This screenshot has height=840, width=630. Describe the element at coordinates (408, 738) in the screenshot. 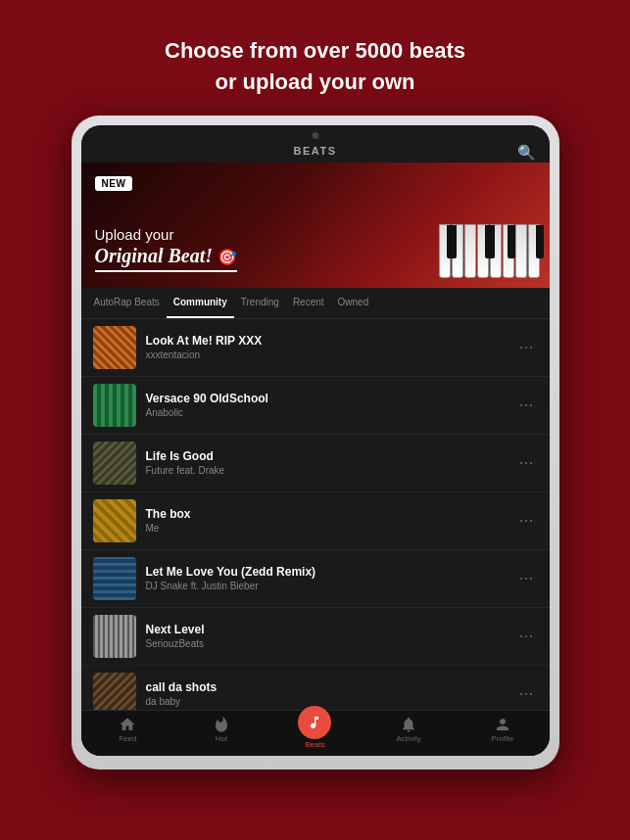

I see `nav-activity-label: Activity` at that location.